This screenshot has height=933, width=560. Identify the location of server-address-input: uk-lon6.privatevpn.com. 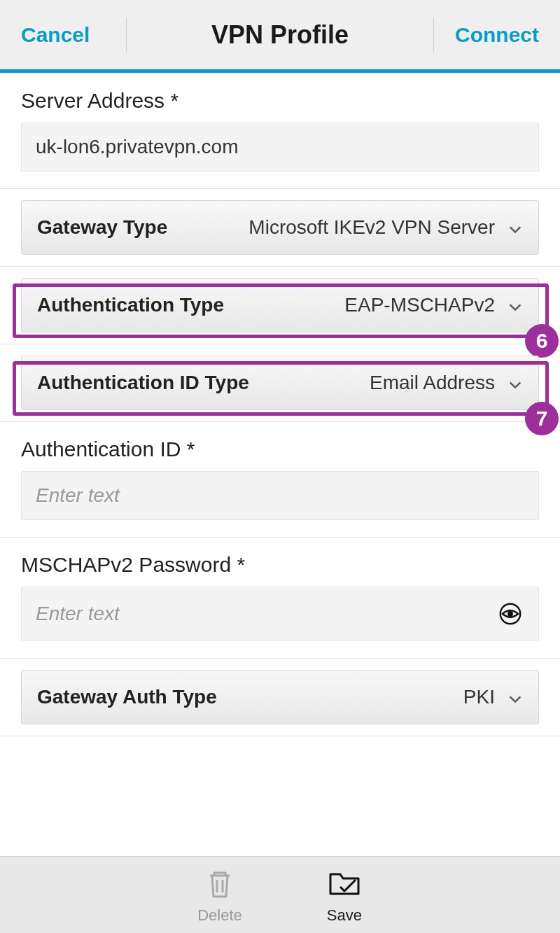
(280, 147).